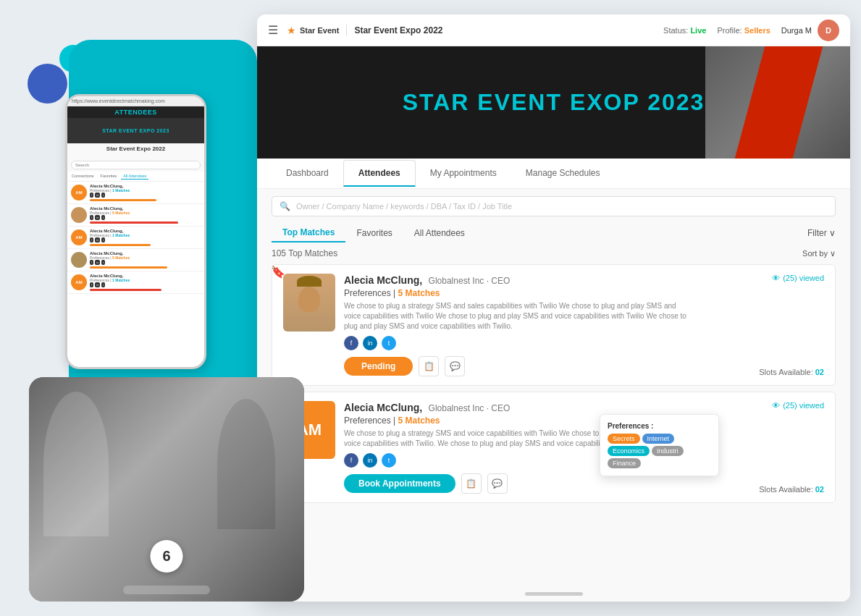 The height and width of the screenshot is (616, 861). I want to click on phone-list-item: Alecia McClung, Preferences | 5 Matches …, so click(136, 216).